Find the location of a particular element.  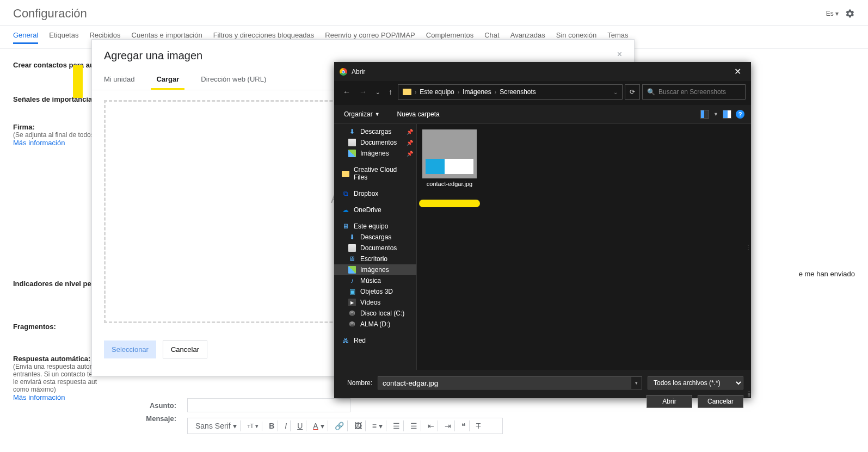

new-folder-button: Nueva carpeta is located at coordinates (418, 114).